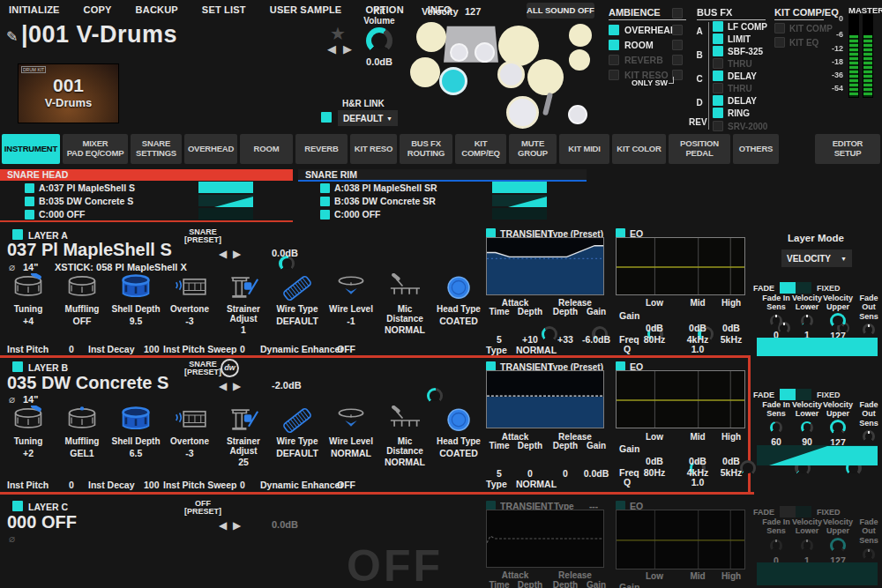 Image resolution: width=882 pixels, height=588 pixels. I want to click on menu-set-list: SET LIST, so click(224, 10).